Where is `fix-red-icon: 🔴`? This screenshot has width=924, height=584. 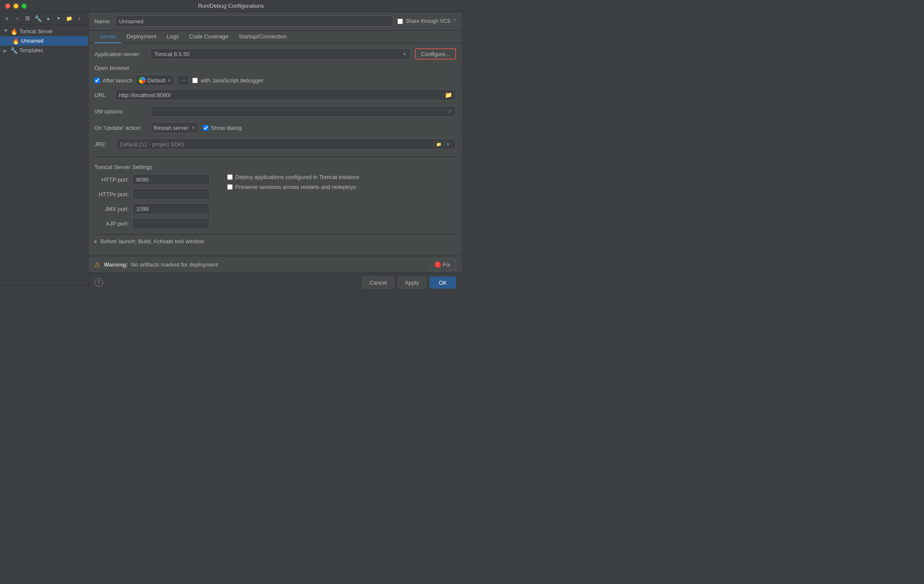 fix-red-icon: 🔴 is located at coordinates (438, 265).